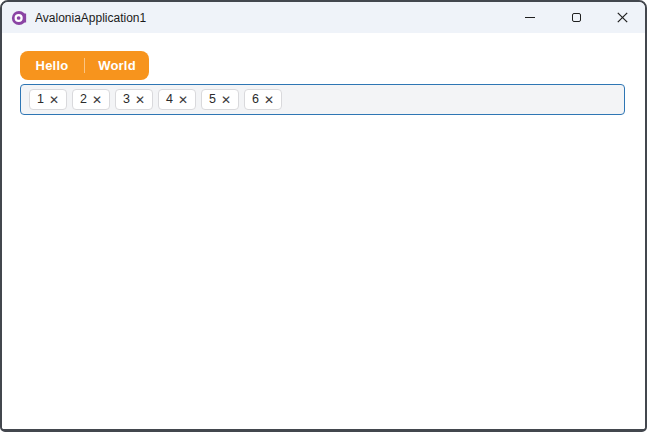 Image resolution: width=647 pixels, height=432 pixels. I want to click on tabstrip: Hello World, so click(84, 66).